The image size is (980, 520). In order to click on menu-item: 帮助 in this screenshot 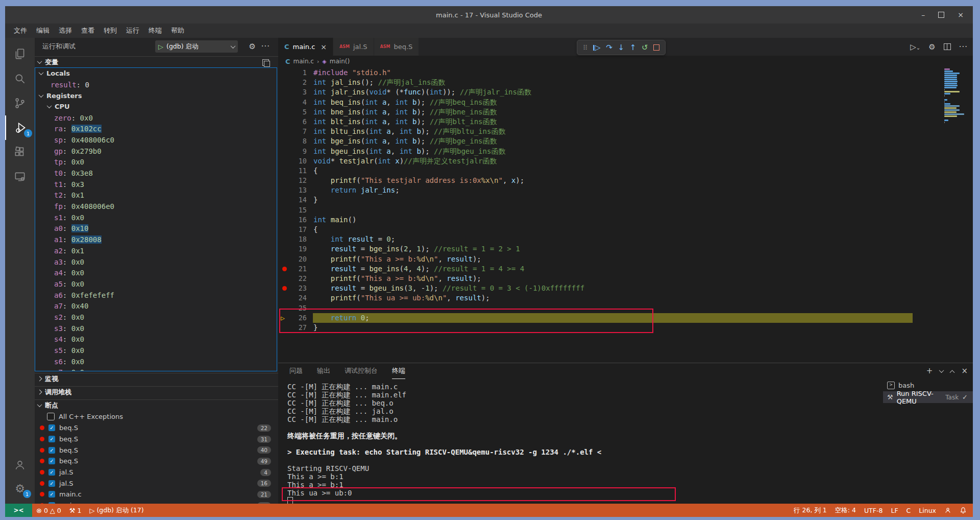, I will do `click(178, 31)`.